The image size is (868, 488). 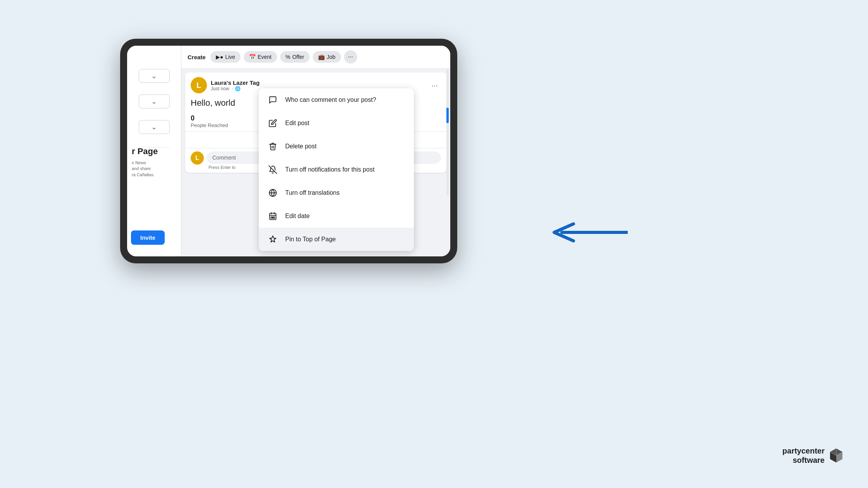 What do you see at coordinates (814, 455) in the screenshot?
I see `brand-logo: partycenter software` at bounding box center [814, 455].